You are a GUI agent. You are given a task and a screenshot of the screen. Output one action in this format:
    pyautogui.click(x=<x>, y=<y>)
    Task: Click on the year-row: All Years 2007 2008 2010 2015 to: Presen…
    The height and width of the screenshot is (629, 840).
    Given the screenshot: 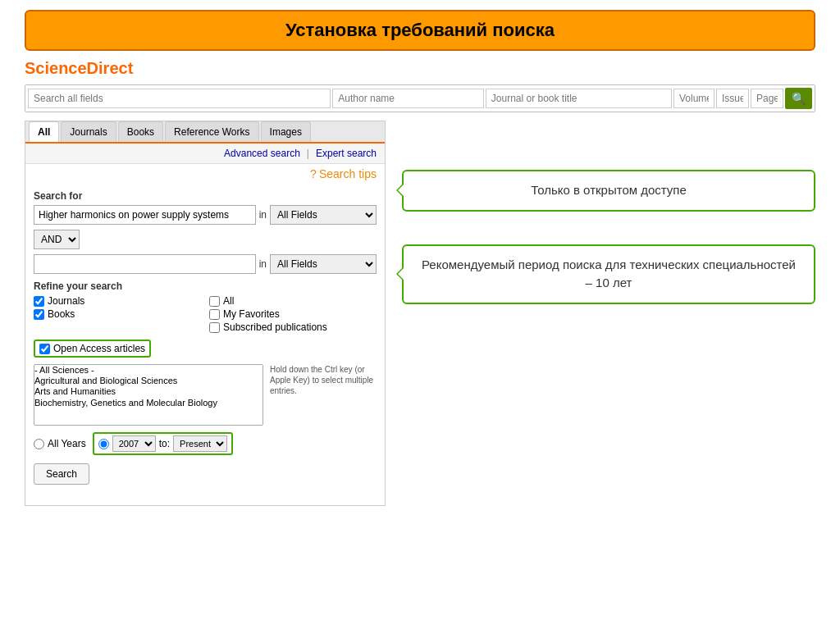 What is the action you would take?
    pyautogui.click(x=205, y=444)
    